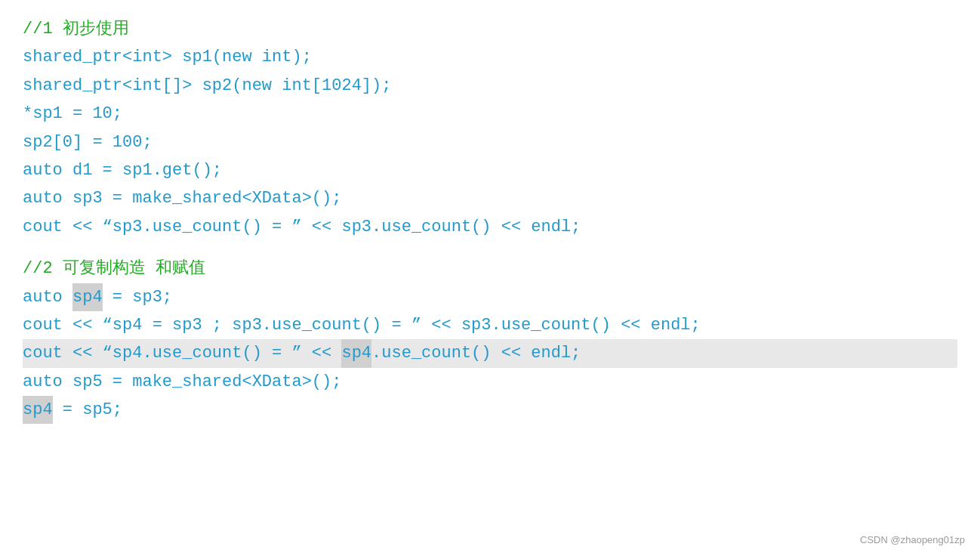 Image resolution: width=980 pixels, height=556 pixels. I want to click on watermark: CSDN @zhaopeng01zp, so click(912, 539).